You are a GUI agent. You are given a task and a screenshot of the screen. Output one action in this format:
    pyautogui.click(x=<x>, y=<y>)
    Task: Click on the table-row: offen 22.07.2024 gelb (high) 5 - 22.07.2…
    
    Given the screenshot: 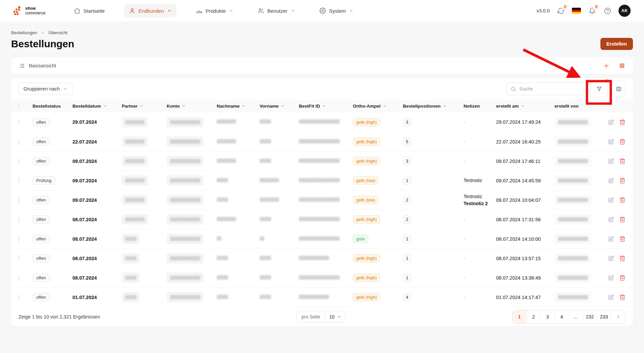 What is the action you would take?
    pyautogui.click(x=322, y=141)
    